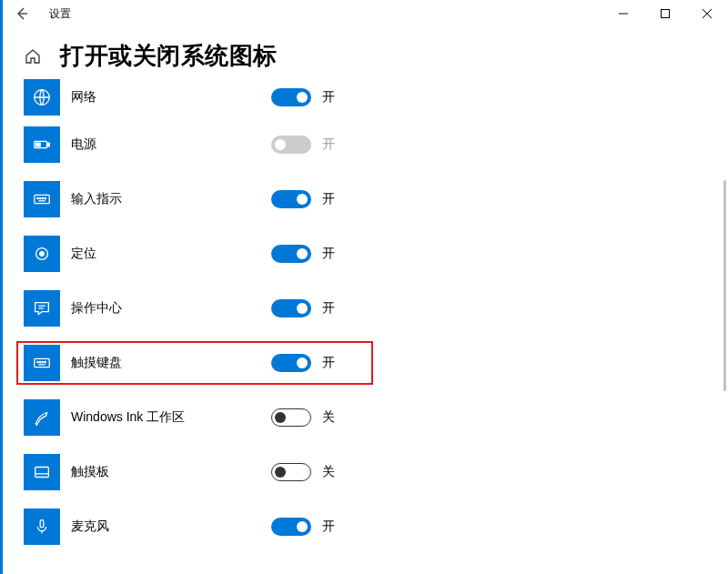 The image size is (728, 574). I want to click on setting-row-location: 定位开, so click(367, 254).